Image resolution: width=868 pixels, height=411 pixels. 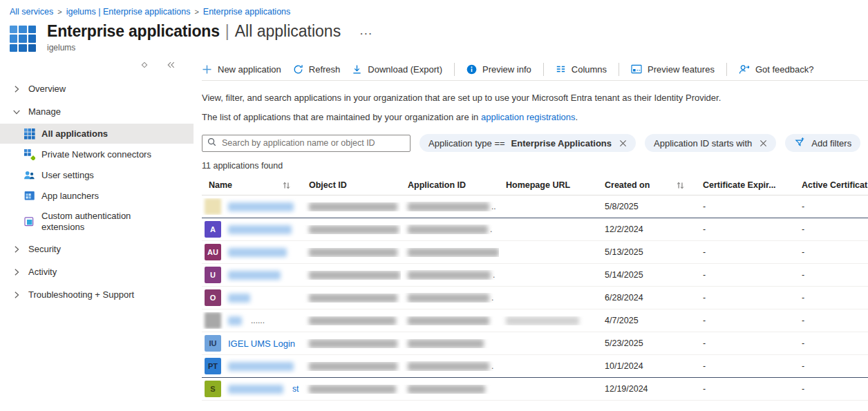 What do you see at coordinates (97, 134) in the screenshot?
I see `sidebar-item-all-applications: All applications` at bounding box center [97, 134].